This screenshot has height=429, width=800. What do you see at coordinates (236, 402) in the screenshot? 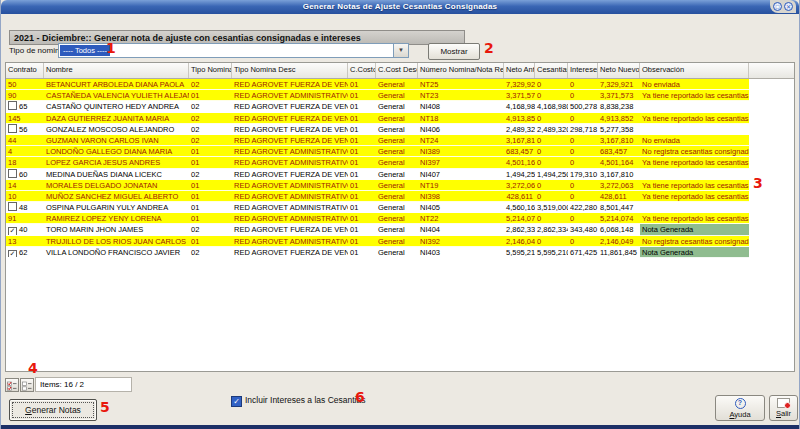
I see `incluir-intereses-checkbox: ✓` at bounding box center [236, 402].